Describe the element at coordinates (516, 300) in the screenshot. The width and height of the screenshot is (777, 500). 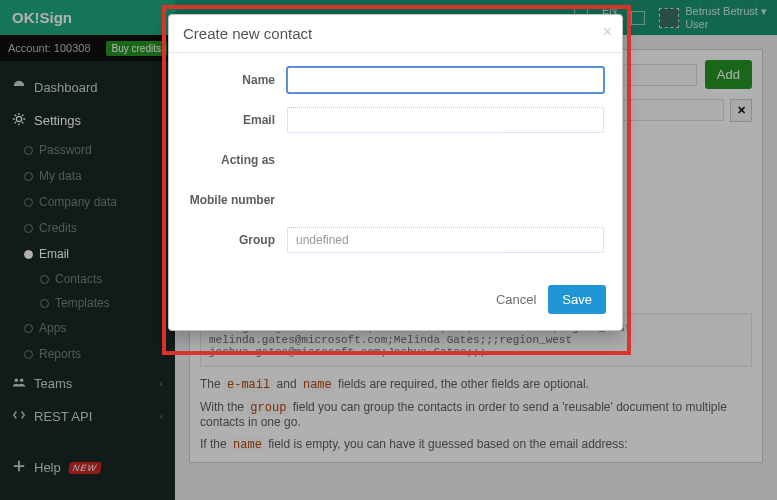
I see `cancel-button: Cancel` at that location.